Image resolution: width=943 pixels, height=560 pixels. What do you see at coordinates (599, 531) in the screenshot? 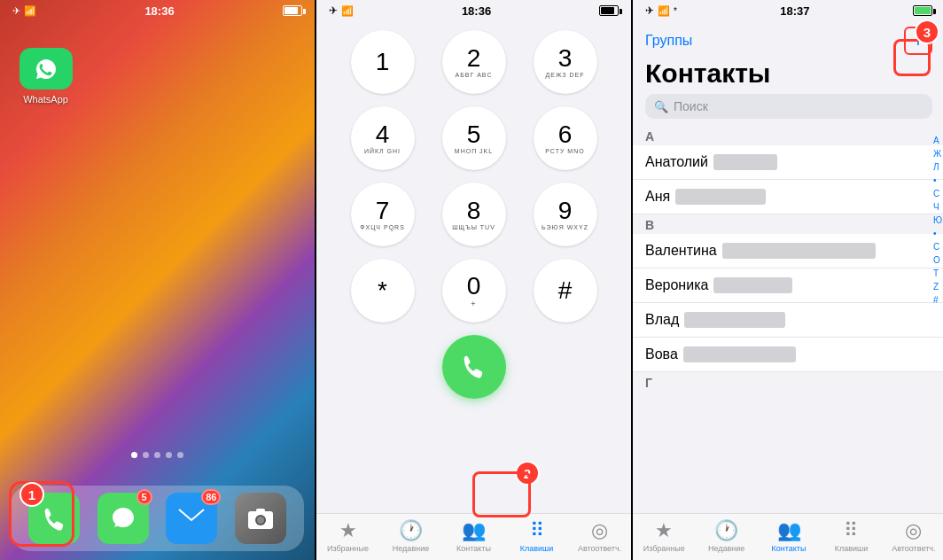
I see `voicemail-icon-2: ◎` at bounding box center [599, 531].